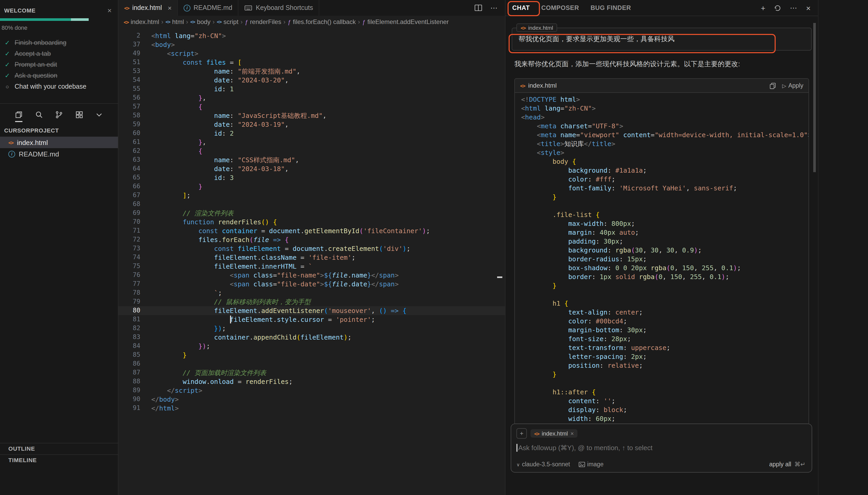  I want to click on code-line: <title>知识库</title>, so click(662, 144).